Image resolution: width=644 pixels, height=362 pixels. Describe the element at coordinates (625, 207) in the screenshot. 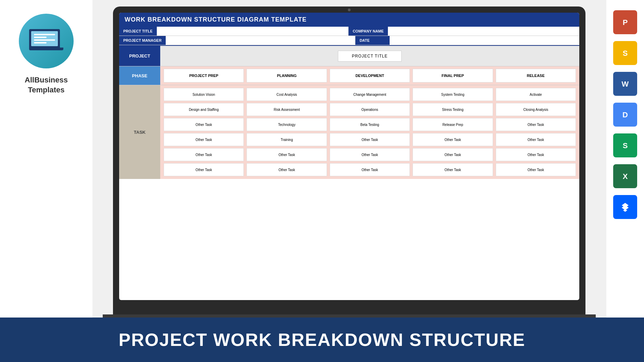

I see `dropbox-icon` at that location.